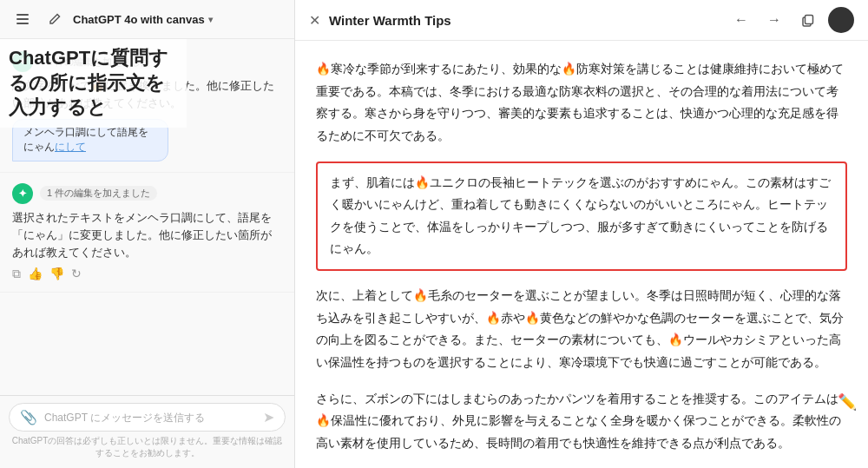  What do you see at coordinates (54, 19) in the screenshot?
I see `edit-icon` at bounding box center [54, 19].